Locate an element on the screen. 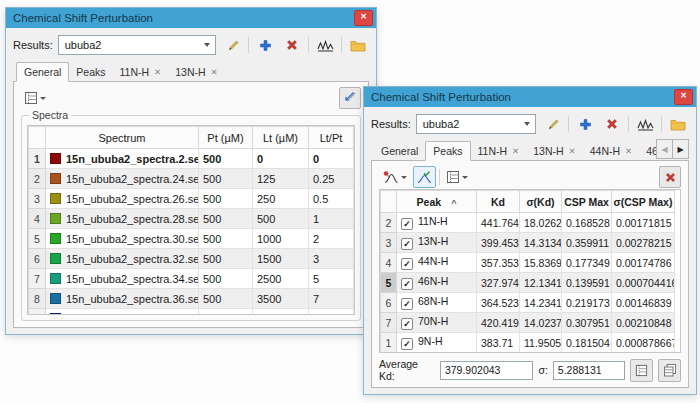 The image size is (700, 403). tab-scroll-left-button: ◀ is located at coordinates (664, 149).